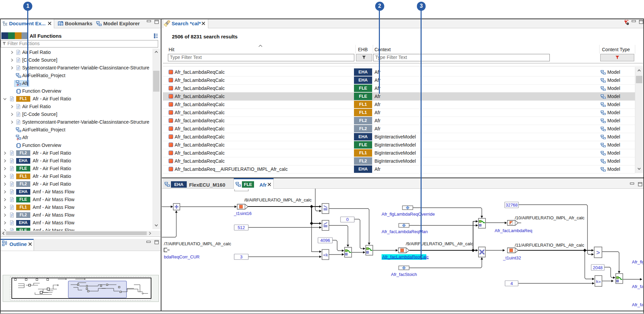 The height and width of the screenshot is (314, 644). What do you see at coordinates (347, 220) in the screenshot?
I see `svg-text: 0` at bounding box center [347, 220].